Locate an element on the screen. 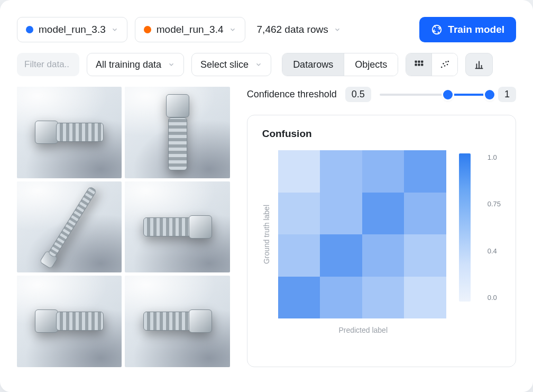 The width and height of the screenshot is (533, 392). slider-handle-upper is located at coordinates (490, 95).